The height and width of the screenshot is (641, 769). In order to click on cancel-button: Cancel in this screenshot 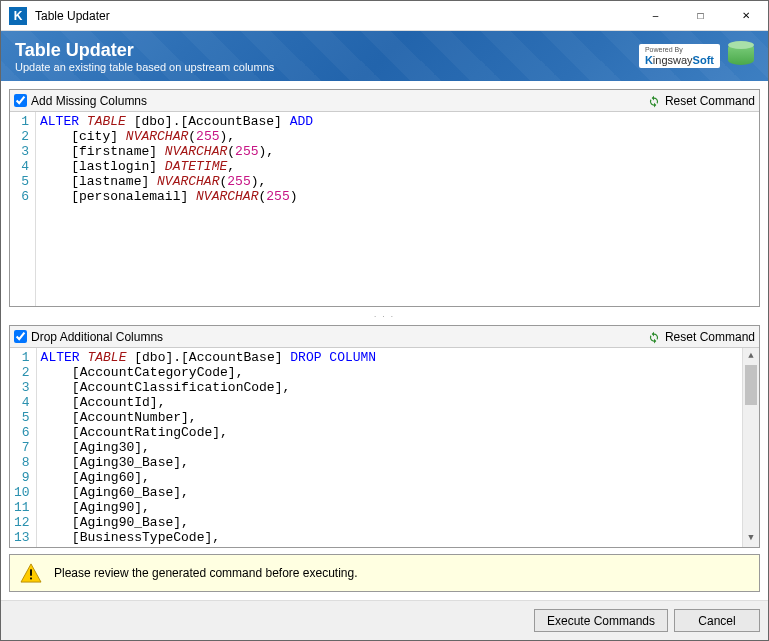, I will do `click(717, 620)`.